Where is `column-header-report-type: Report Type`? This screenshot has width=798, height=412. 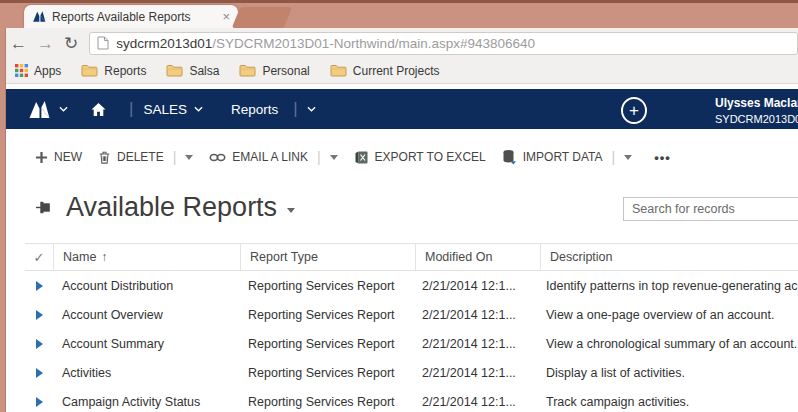 column-header-report-type: Report Type is located at coordinates (328, 257).